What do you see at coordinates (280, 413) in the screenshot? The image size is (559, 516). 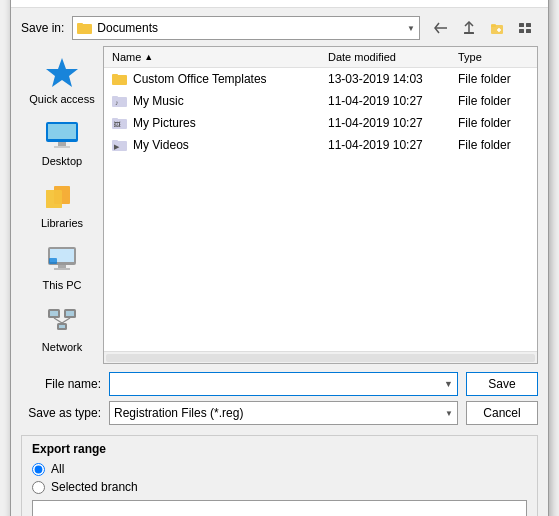 I see `save-as-type-row: Save as type: Registration Files (*.reg)…` at bounding box center [280, 413].